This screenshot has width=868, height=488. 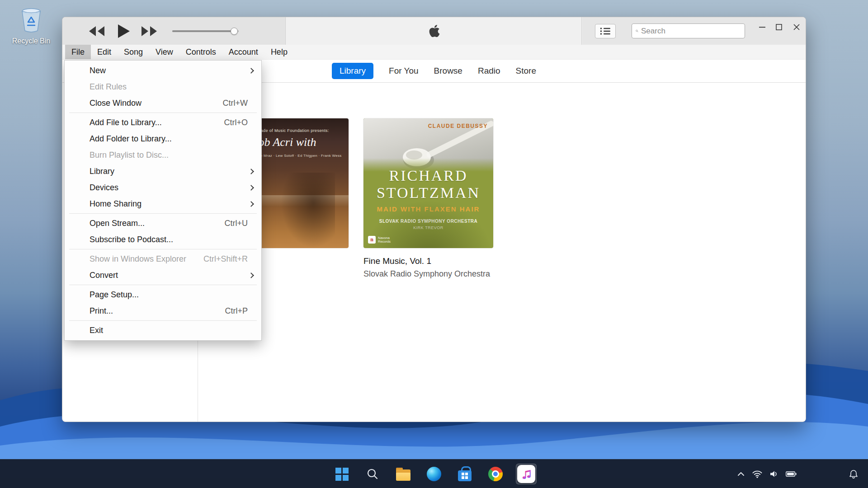 What do you see at coordinates (163, 275) in the screenshot?
I see `menu-item-convert: Convert` at bounding box center [163, 275].